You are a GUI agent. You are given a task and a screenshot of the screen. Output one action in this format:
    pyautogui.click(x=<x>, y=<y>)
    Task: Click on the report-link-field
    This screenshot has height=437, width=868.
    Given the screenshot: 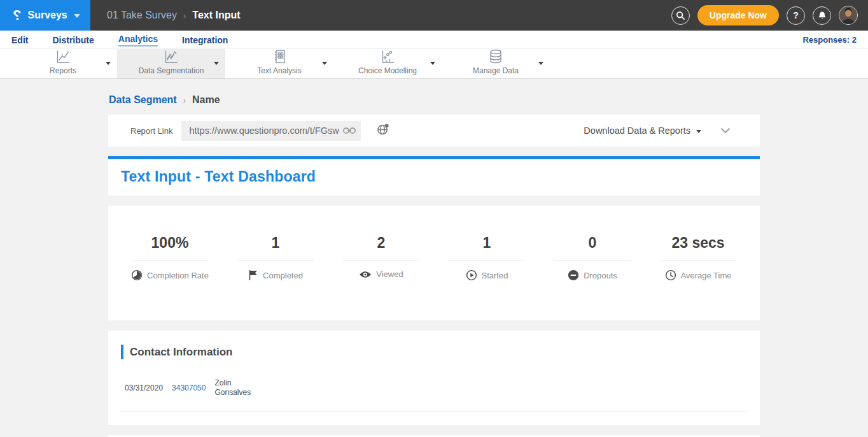 What is the action you would take?
    pyautogui.click(x=271, y=131)
    